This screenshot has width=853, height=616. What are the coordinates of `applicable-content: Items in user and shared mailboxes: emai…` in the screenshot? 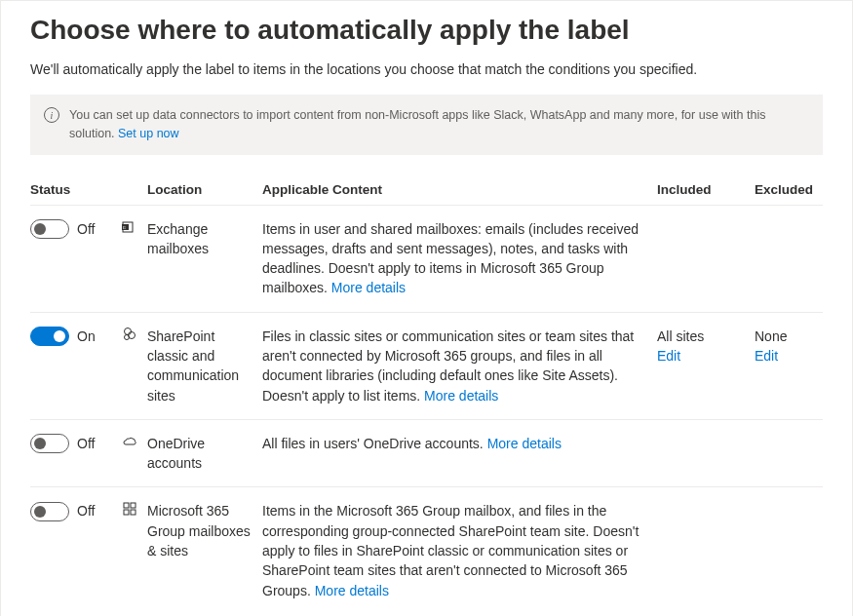 It's located at (460, 258).